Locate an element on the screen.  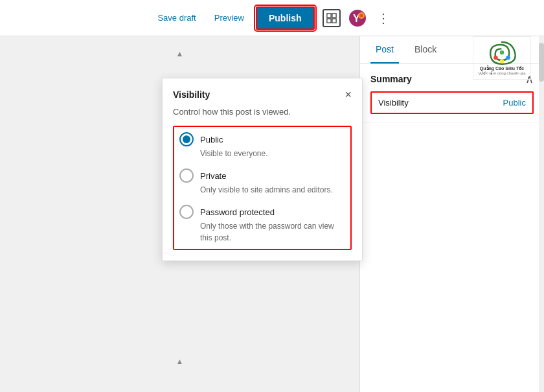
popup-close-button: × is located at coordinates (348, 95).